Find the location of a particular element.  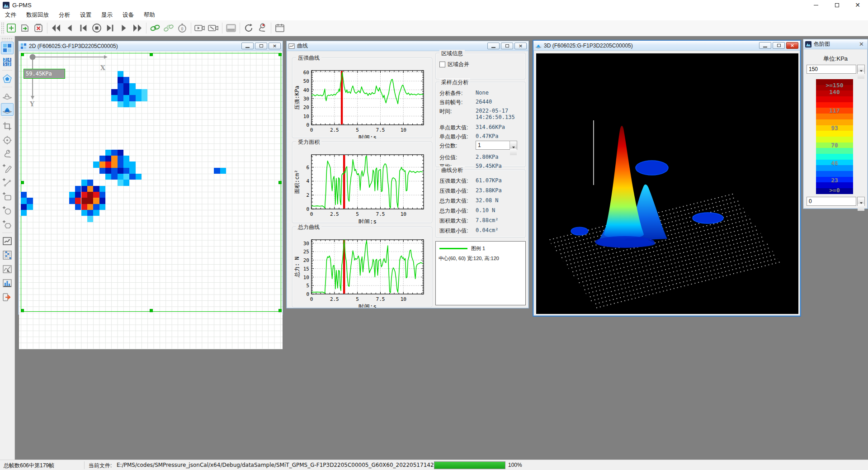

menu-item-3: 设置 is located at coordinates (86, 15).